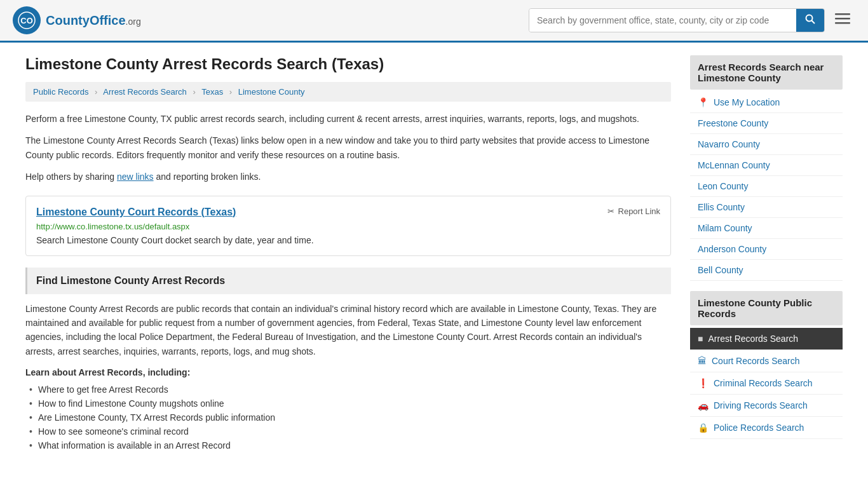  Describe the element at coordinates (766, 308) in the screenshot. I see `sidebar-public-records-title: Limestone County Public Records` at that location.